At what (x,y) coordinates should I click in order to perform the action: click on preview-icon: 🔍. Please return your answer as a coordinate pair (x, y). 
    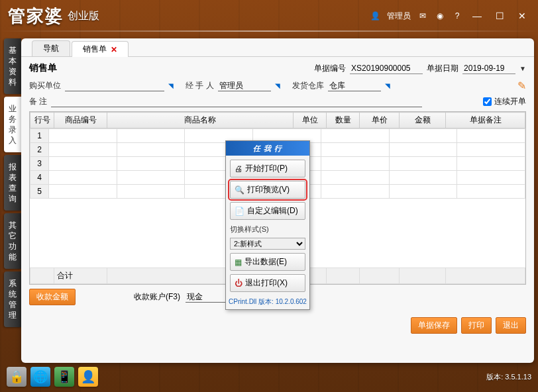
    Looking at the image, I should click on (240, 190).